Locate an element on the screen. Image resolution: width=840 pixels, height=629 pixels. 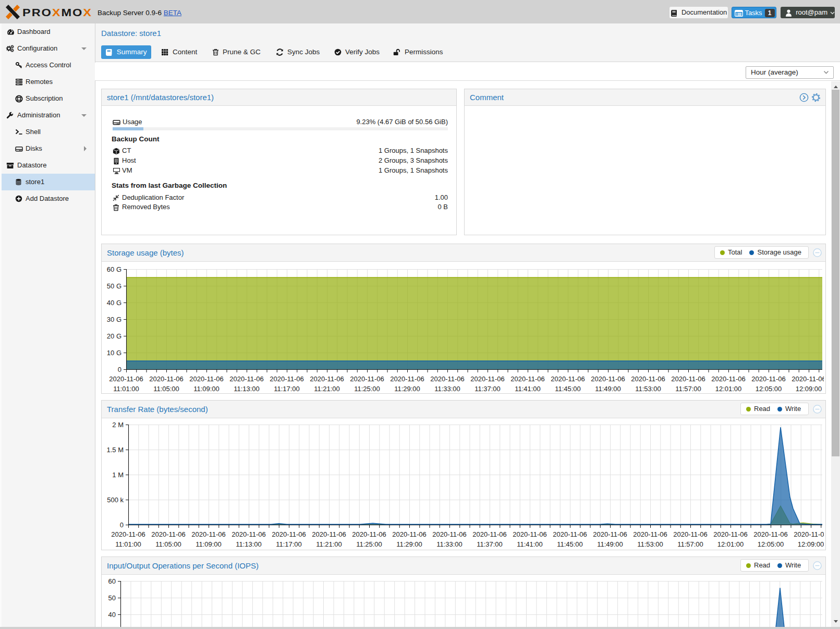
svg-text: 40 is located at coordinates (112, 614).